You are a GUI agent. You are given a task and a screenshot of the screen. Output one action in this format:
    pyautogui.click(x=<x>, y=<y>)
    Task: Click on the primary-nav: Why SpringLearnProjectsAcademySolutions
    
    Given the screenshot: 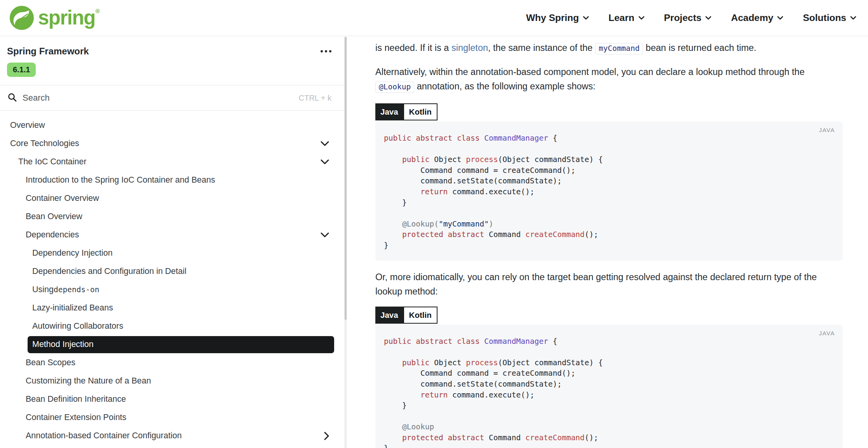 What is the action you would take?
    pyautogui.click(x=691, y=18)
    